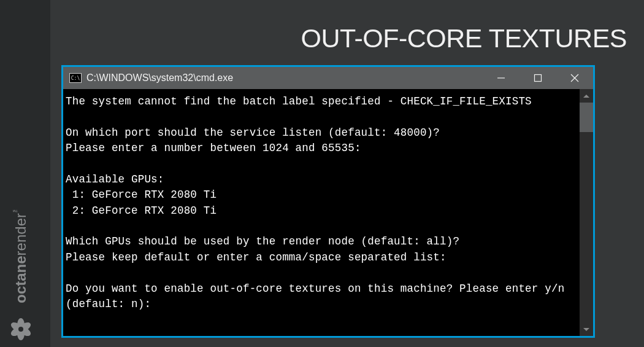 The height and width of the screenshot is (347, 644). What do you see at coordinates (464, 38) in the screenshot?
I see `page-title: OUT-OF-CORE TEXTURES` at bounding box center [464, 38].